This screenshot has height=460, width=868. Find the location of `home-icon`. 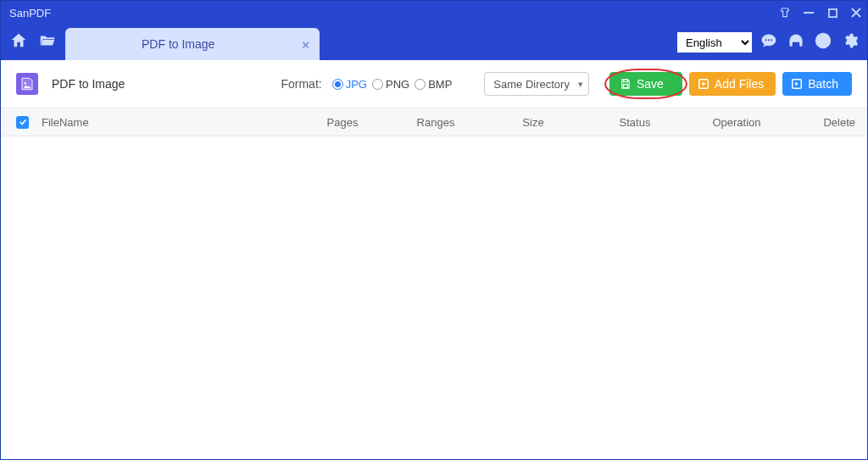

home-icon is located at coordinates (19, 42).